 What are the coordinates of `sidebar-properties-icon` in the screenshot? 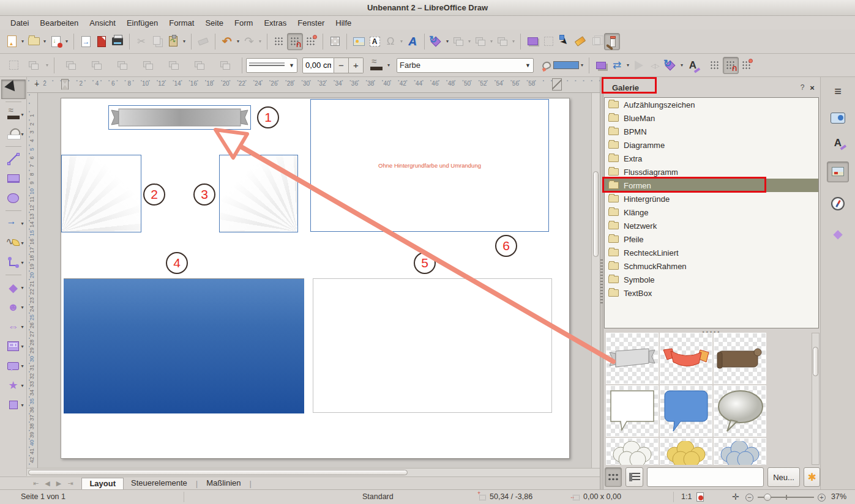 It's located at (838, 118).